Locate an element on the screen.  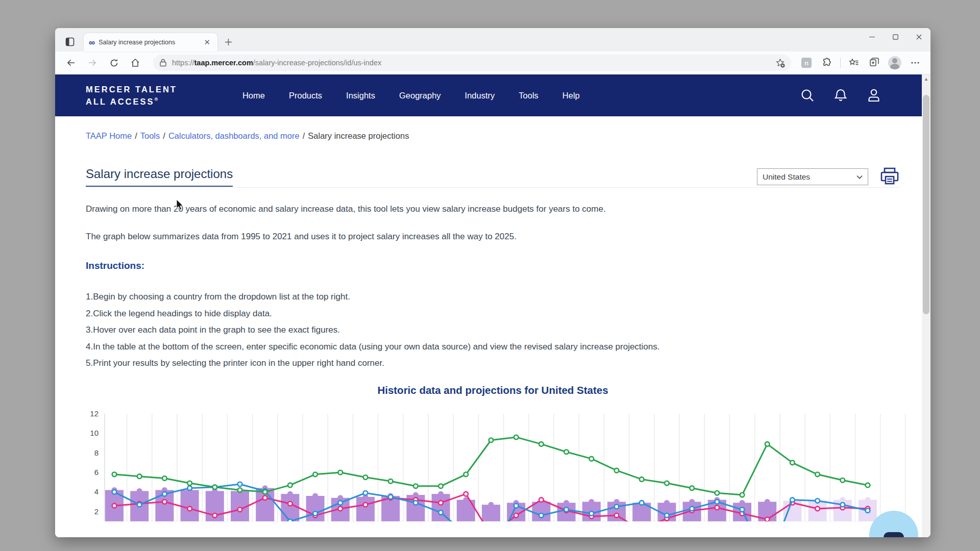
search-icon is located at coordinates (807, 95).